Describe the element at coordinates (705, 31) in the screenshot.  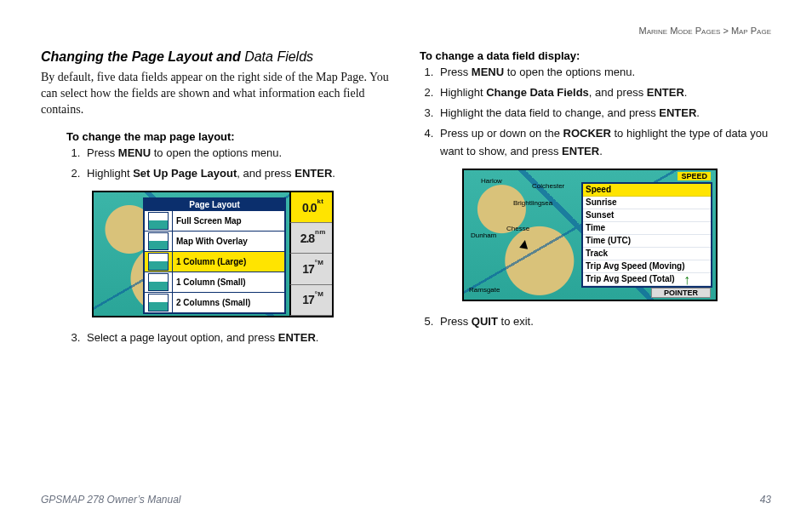
I see `breadcrumb: Marine Mode Pages > Map Page` at that location.